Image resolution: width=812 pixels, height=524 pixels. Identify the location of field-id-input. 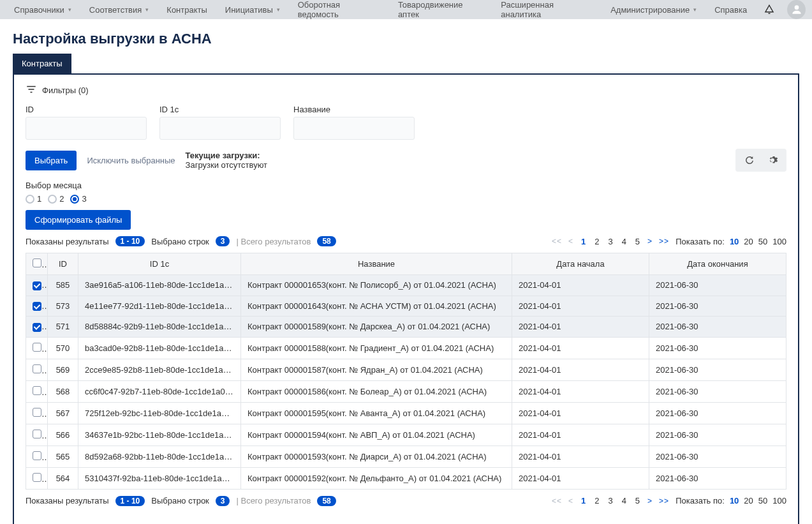
(86, 128).